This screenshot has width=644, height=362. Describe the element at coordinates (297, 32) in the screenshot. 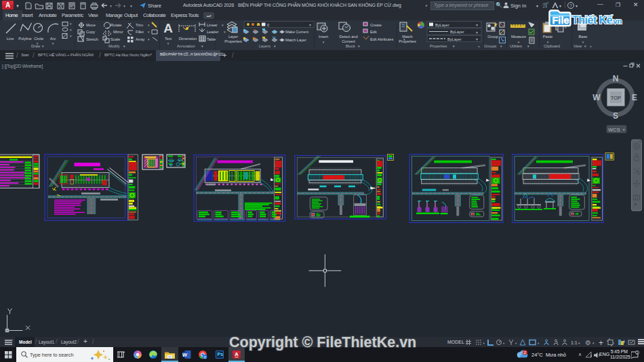

I see `svg-text: Make Current` at that location.